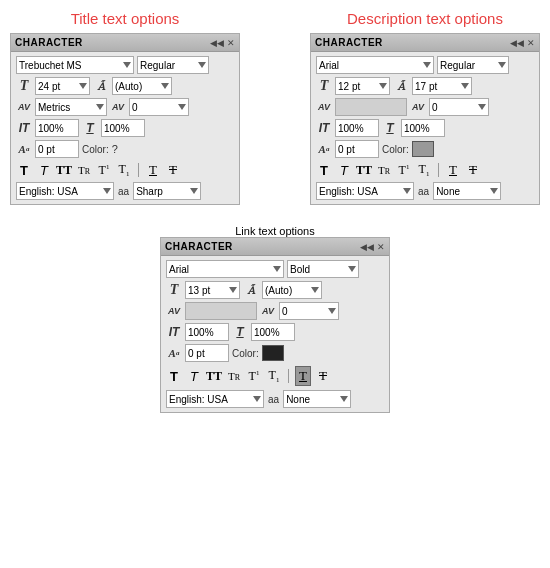  I want to click on type-sub-btn: T1, so click(124, 170).